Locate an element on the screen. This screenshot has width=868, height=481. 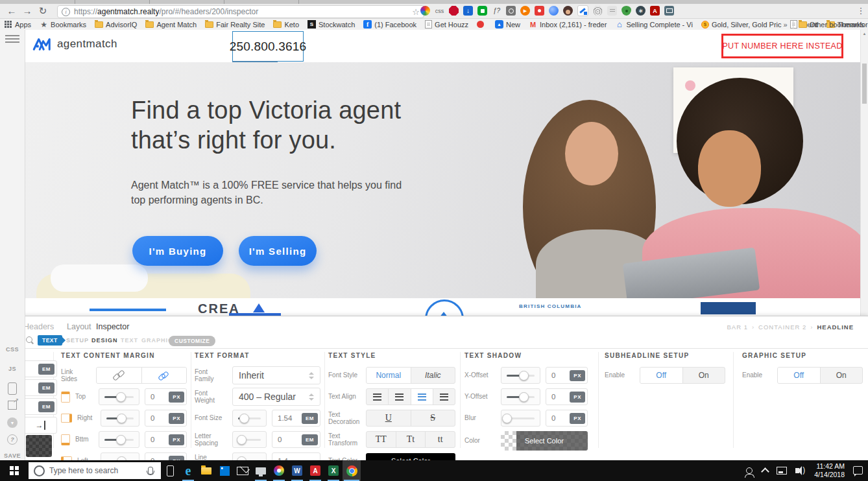
bookmark-get-houzz: Get Houzz is located at coordinates (446, 25).